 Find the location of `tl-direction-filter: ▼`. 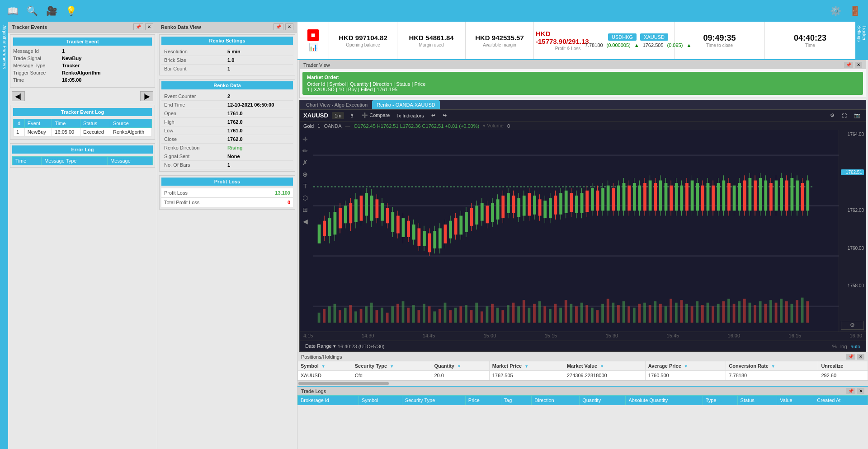

tl-direction-filter: ▼ is located at coordinates (559, 401).